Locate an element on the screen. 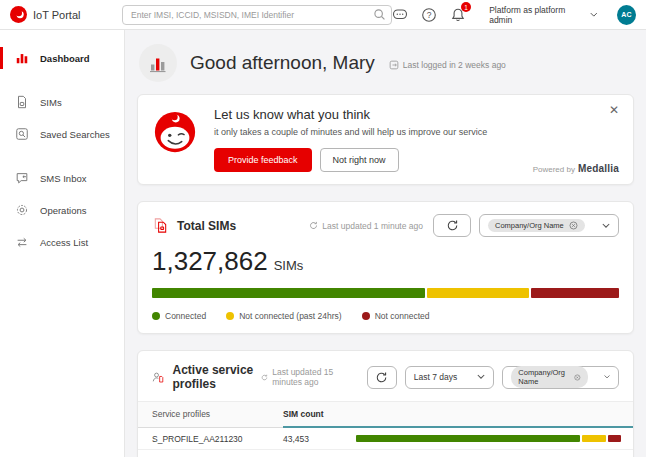 This screenshot has height=457, width=646. profile-stacked-bar is located at coordinates (488, 438).